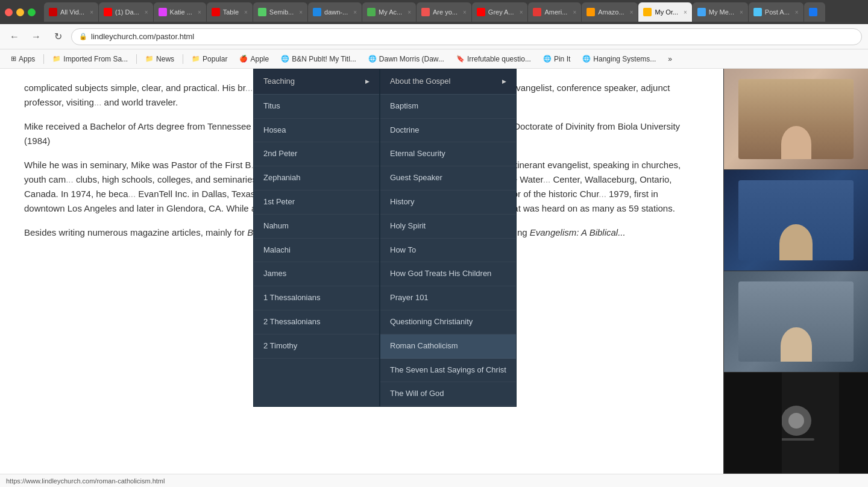 This screenshot has height=487, width=868. What do you see at coordinates (8, 12) in the screenshot?
I see `close-button` at bounding box center [8, 12].